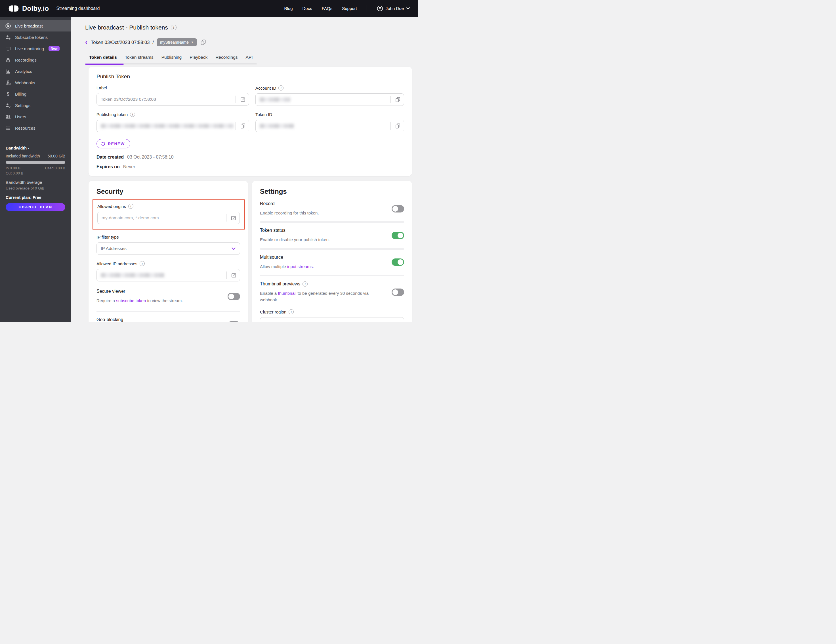 This screenshot has height=644, width=836. I want to click on tab-token-streams: Token streams, so click(139, 57).